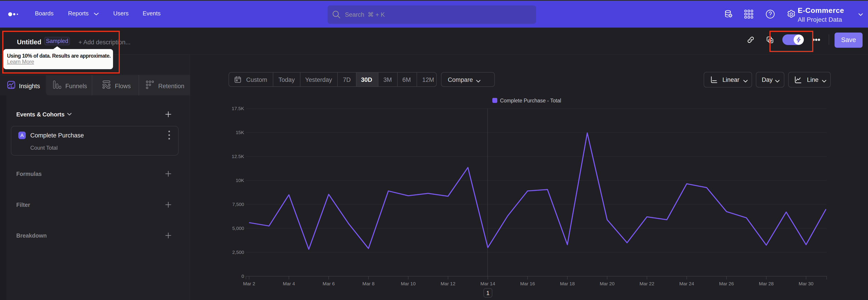  I want to click on svg-text: Mar 12, so click(448, 284).